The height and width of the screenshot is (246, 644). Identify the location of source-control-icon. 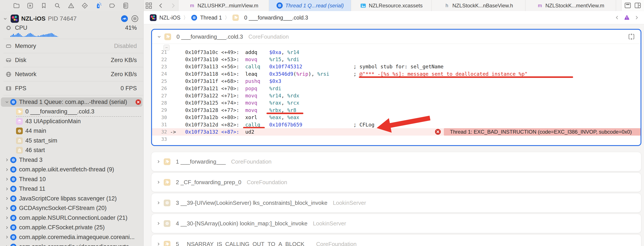
(30, 6).